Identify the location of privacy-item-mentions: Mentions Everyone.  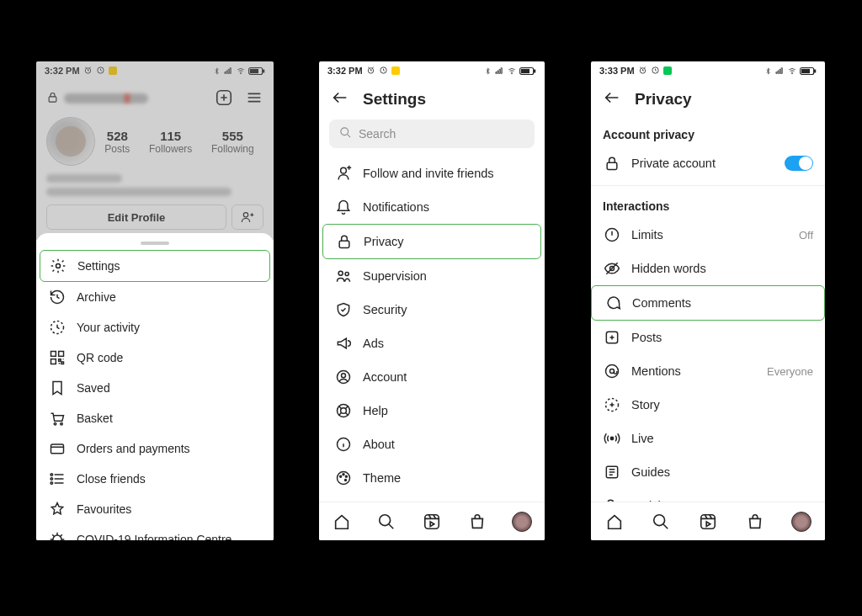
(708, 371).